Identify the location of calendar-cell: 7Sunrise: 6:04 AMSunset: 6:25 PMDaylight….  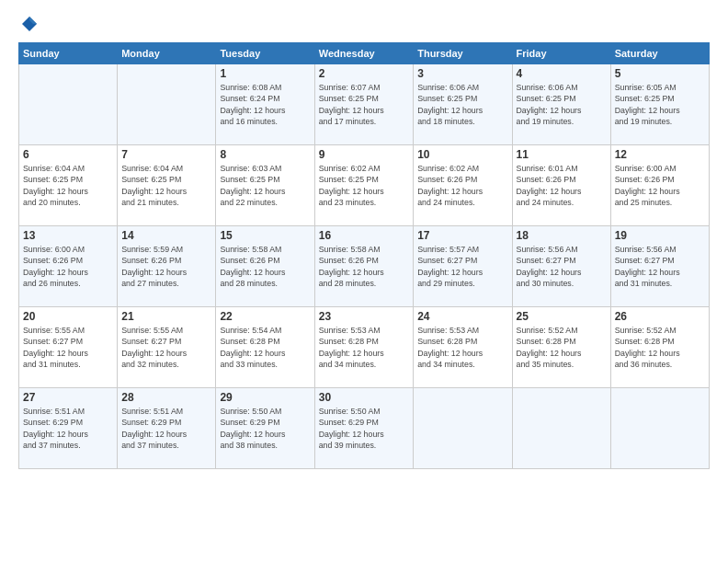
(167, 186).